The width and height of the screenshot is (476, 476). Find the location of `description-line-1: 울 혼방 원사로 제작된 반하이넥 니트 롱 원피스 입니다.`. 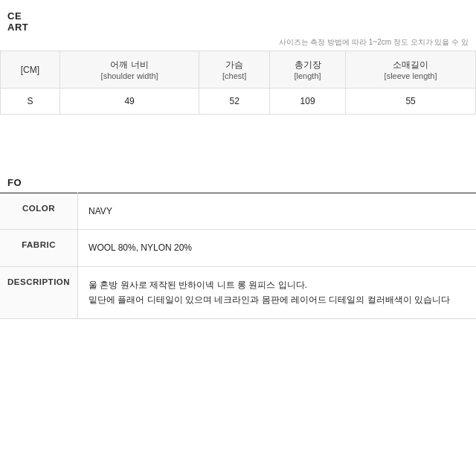

description-line-1: 울 혼방 원사로 제작된 반하이넥 니트 롱 원피스 입니다. is located at coordinates (278, 285).